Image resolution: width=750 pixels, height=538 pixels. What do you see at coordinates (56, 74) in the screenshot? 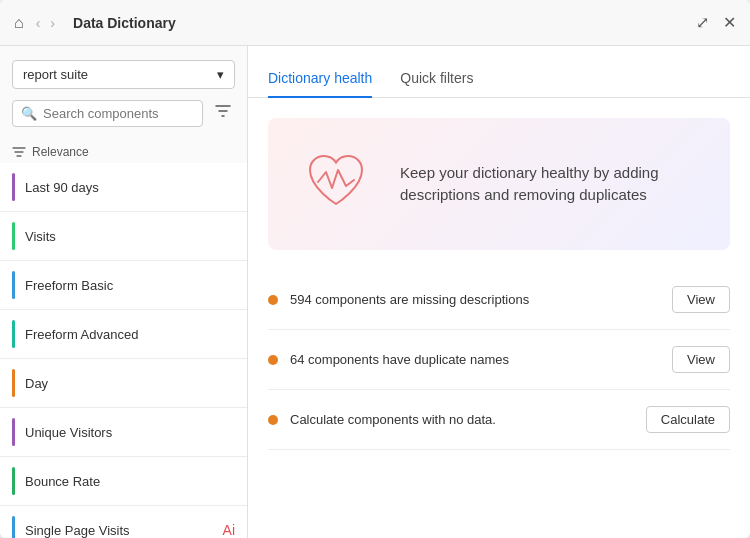
I see `report-suite-label: report suite` at bounding box center [56, 74].